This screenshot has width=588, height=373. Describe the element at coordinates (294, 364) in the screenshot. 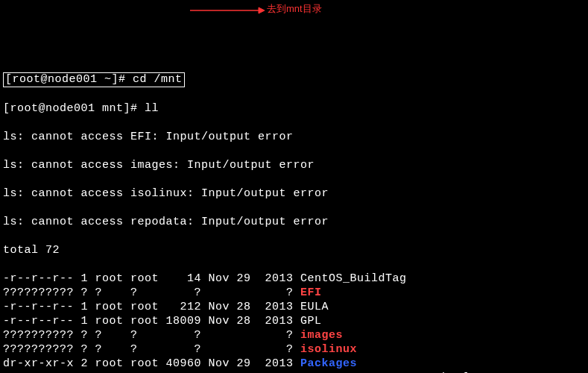

I see `list-row: dr-xr-xr-x 2 root root 40960 Nov 29 2013…` at that location.